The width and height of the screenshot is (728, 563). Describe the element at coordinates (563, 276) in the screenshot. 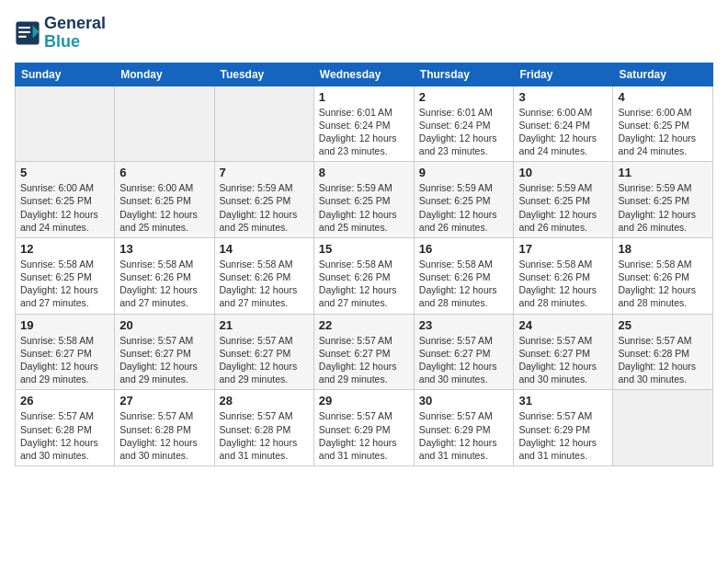

I see `calendar-cell: 17Sunrise: 5:58 AM Sunset: 6:26 PM Dayli…` at that location.